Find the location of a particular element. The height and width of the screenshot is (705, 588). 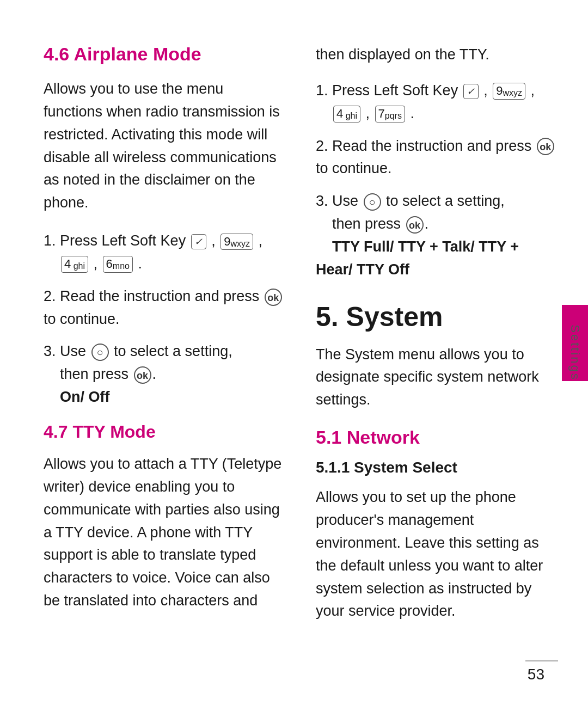

section-4-7: 4.7 TTY Mode Allows you to attach a TTY … is located at coordinates (163, 517).